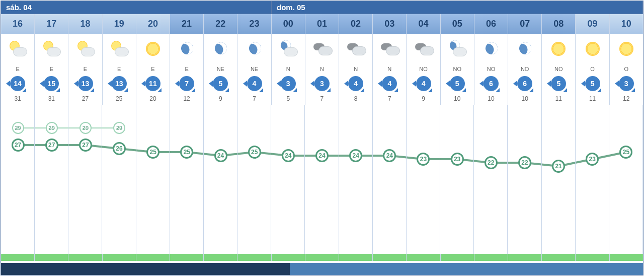 The image size is (644, 276). What do you see at coordinates (458, 24) in the screenshot?
I see `hour-cell: 05` at bounding box center [458, 24].